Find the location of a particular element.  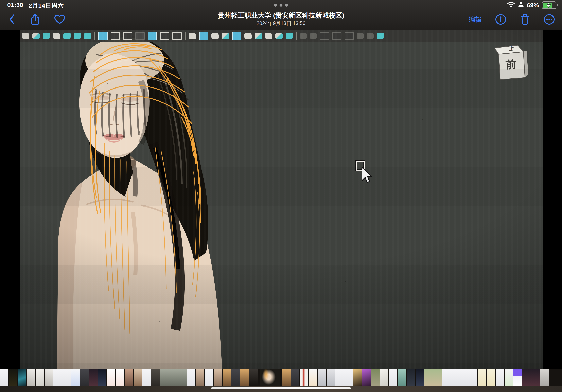

status-bar: 01:30 2月14日周六 69% is located at coordinates (281, 5).